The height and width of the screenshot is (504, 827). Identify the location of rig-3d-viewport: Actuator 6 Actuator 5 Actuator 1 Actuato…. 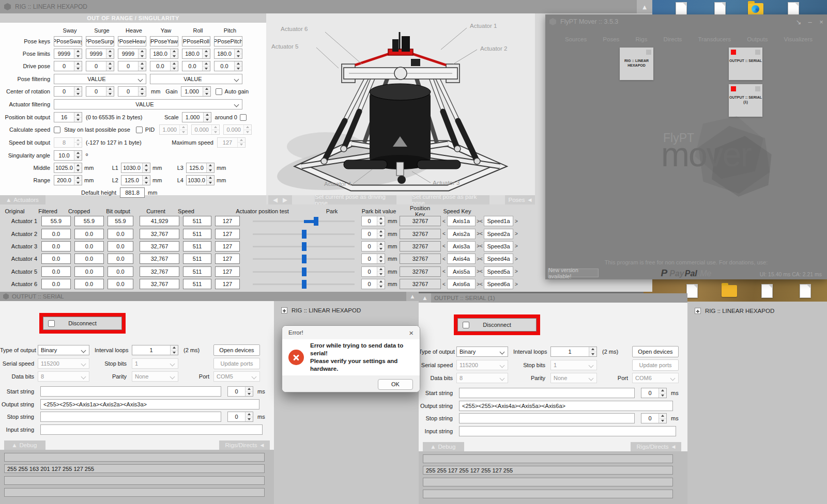
(401, 104).